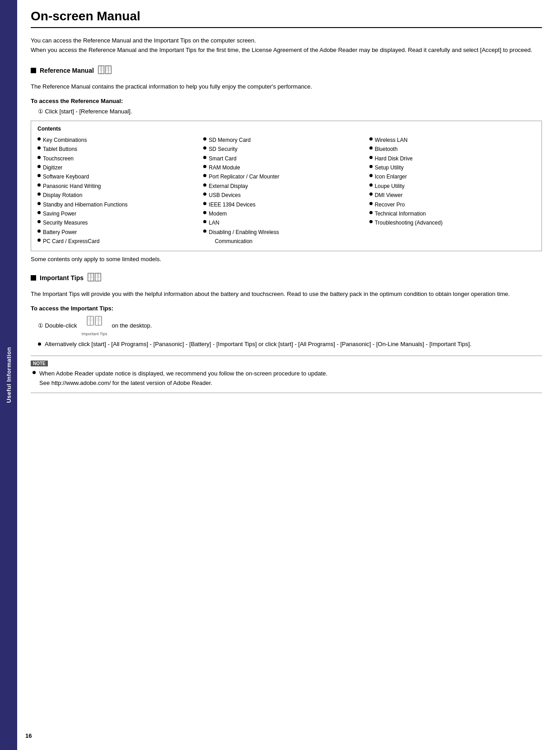 The width and height of the screenshot is (560, 750). What do you see at coordinates (33, 70) in the screenshot?
I see `square-bullet-icon` at bounding box center [33, 70].